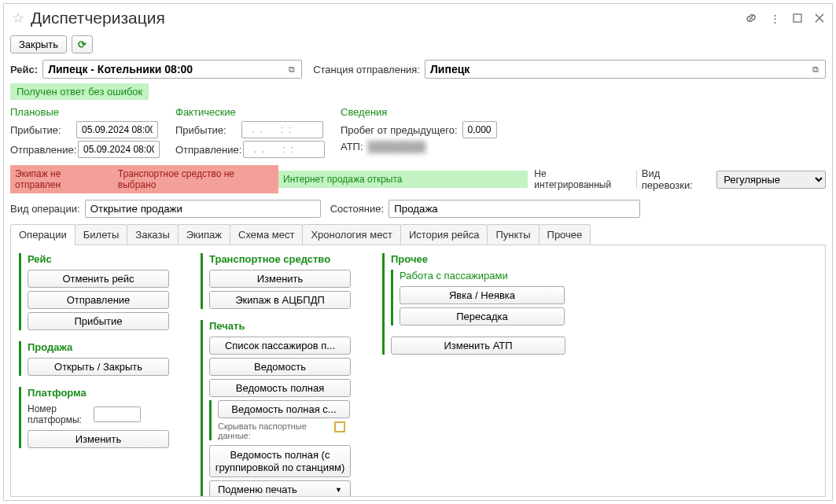 The image size is (836, 504). I want to click on tab-seat-scheme: Схема мест, so click(266, 234).